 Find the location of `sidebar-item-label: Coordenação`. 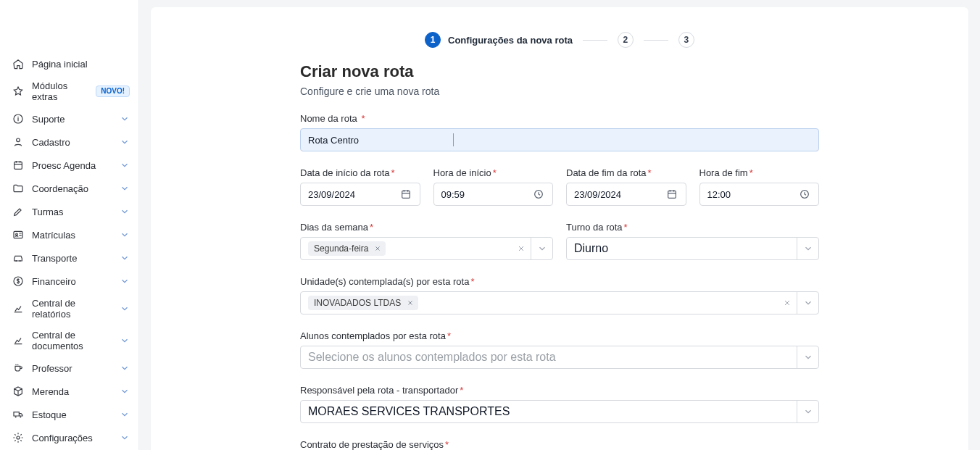

sidebar-item-label: Coordenação is located at coordinates (72, 188).